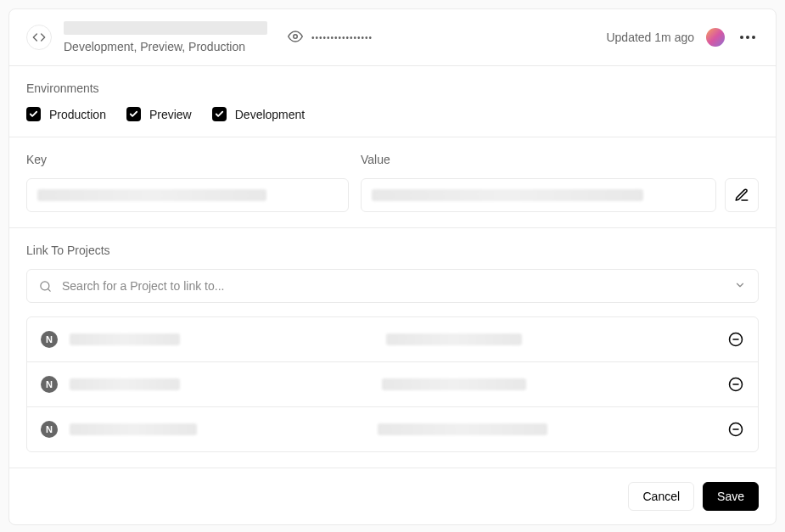  Describe the element at coordinates (748, 37) in the screenshot. I see `more-menu-button` at that location.